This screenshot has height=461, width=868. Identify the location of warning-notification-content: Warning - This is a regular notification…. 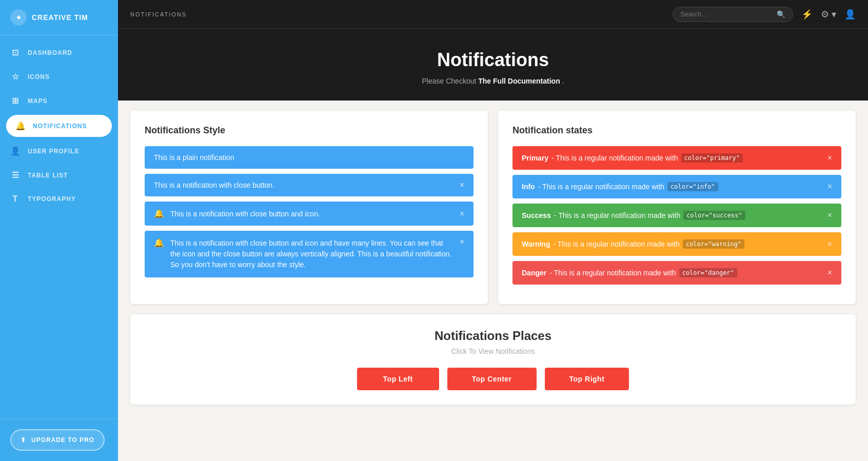
(633, 244).